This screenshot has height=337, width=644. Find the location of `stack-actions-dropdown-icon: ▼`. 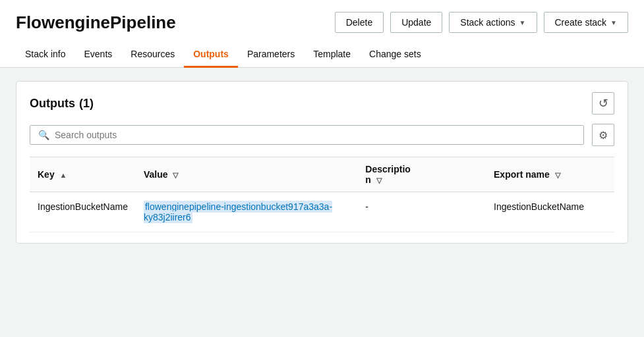

stack-actions-dropdown-icon: ▼ is located at coordinates (523, 22).